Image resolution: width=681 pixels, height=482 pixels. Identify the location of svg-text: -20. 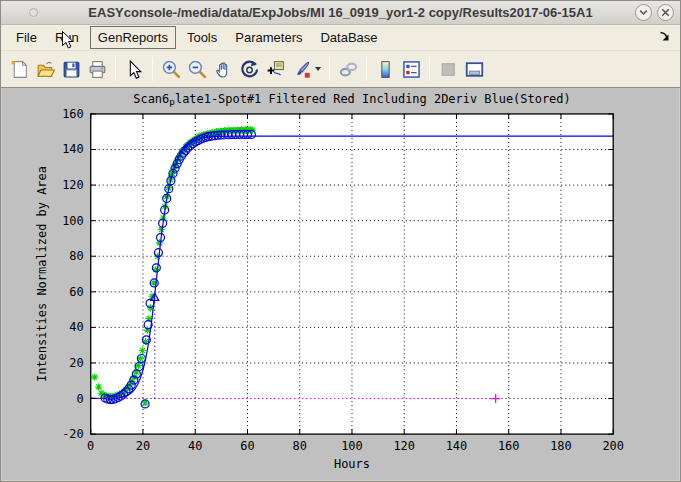
(73, 434).